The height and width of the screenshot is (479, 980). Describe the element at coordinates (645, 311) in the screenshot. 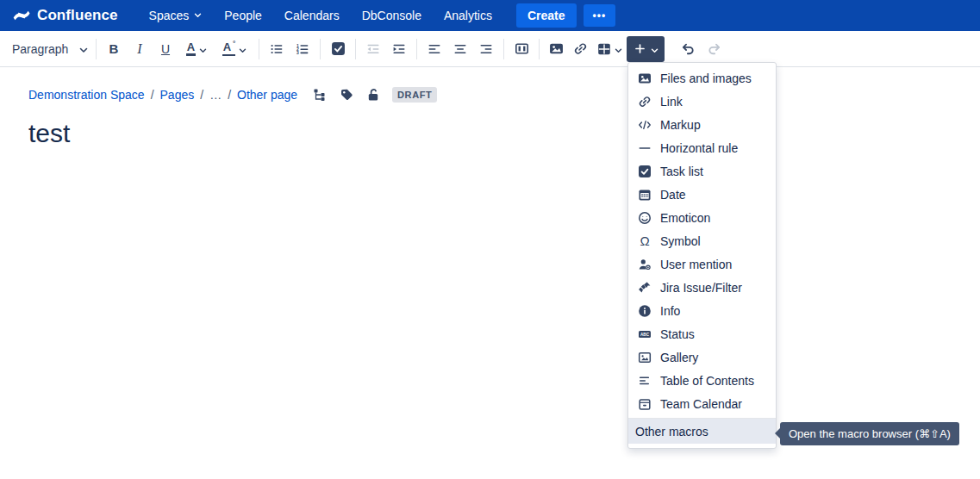

I see `info-icon` at that location.